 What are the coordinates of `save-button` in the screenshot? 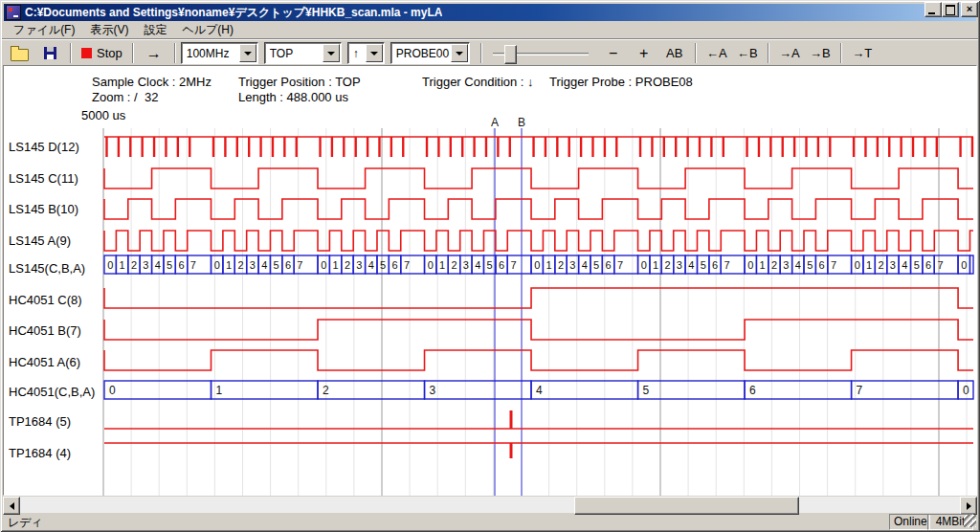 It's located at (50, 54).